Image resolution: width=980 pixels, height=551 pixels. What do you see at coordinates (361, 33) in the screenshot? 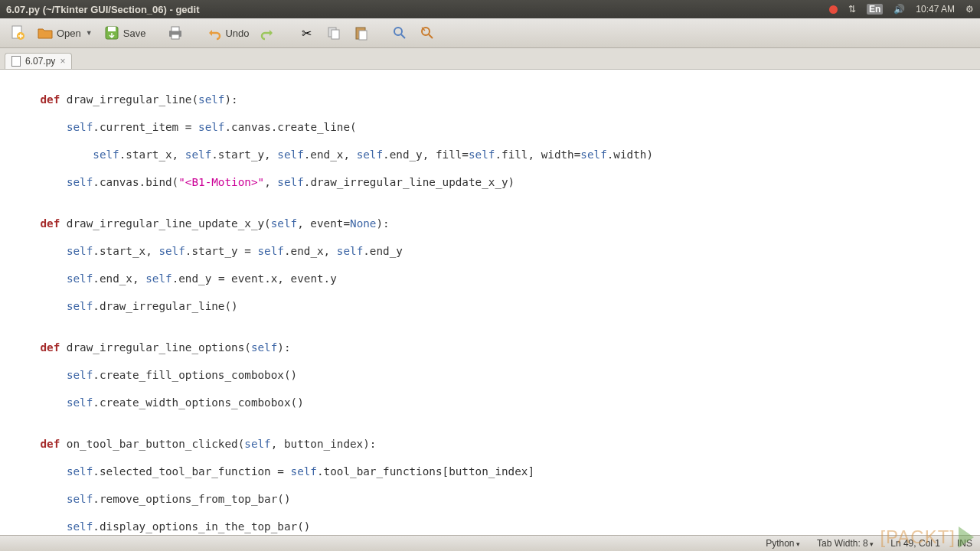
I see `paste-button` at bounding box center [361, 33].